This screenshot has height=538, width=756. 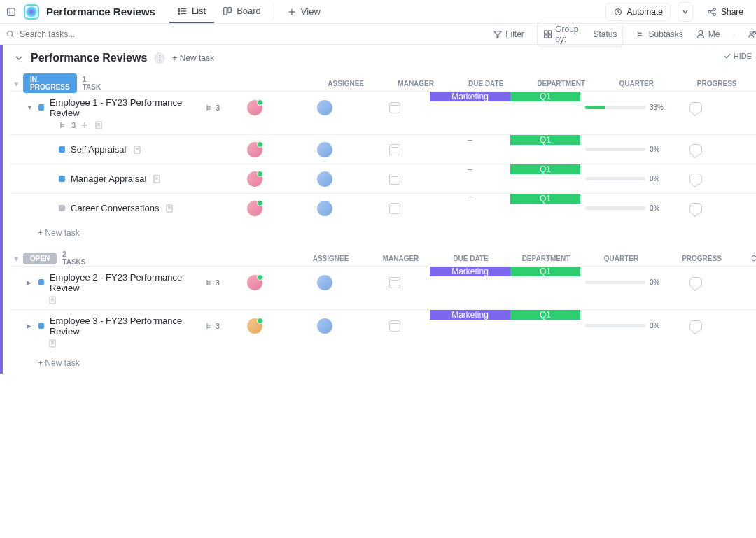 I want to click on assignees-button: Assignees, so click(x=752, y=34).